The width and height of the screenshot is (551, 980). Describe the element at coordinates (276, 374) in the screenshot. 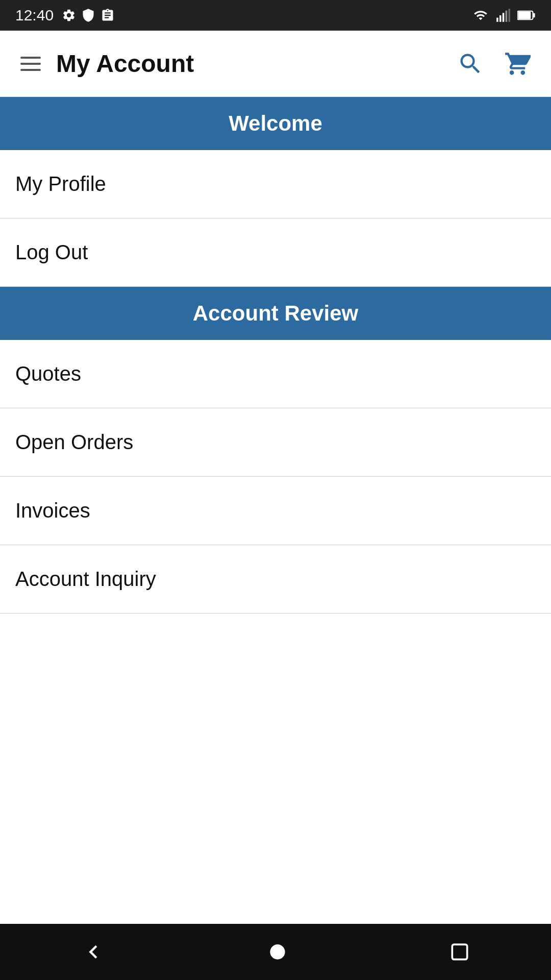

I see `quotes-item: Quotes` at that location.